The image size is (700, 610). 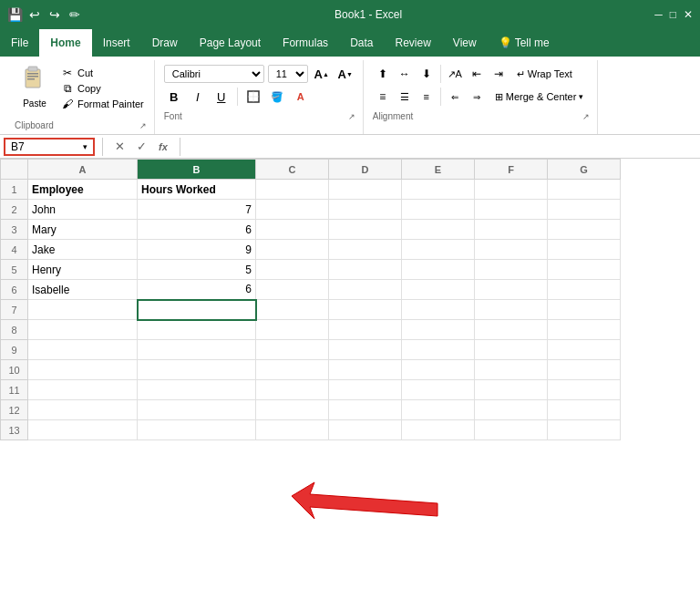 What do you see at coordinates (427, 97) in the screenshot?
I see `align-right-button: ≡` at bounding box center [427, 97].